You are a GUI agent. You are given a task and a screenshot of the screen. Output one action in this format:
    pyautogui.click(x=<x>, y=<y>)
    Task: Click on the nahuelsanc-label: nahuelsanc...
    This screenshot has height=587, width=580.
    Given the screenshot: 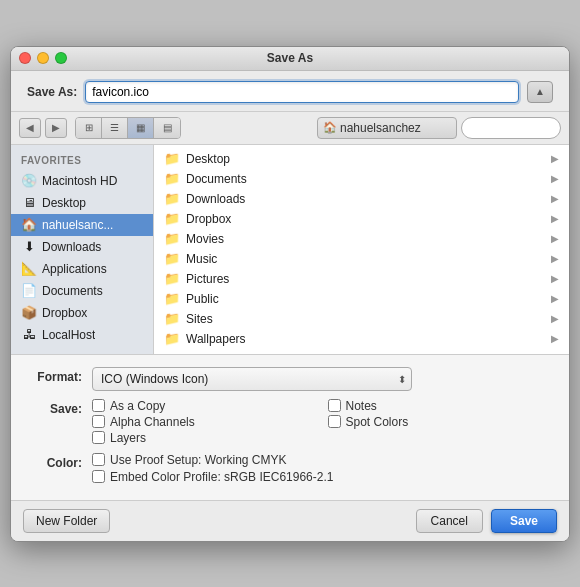 What is the action you would take?
    pyautogui.click(x=78, y=225)
    